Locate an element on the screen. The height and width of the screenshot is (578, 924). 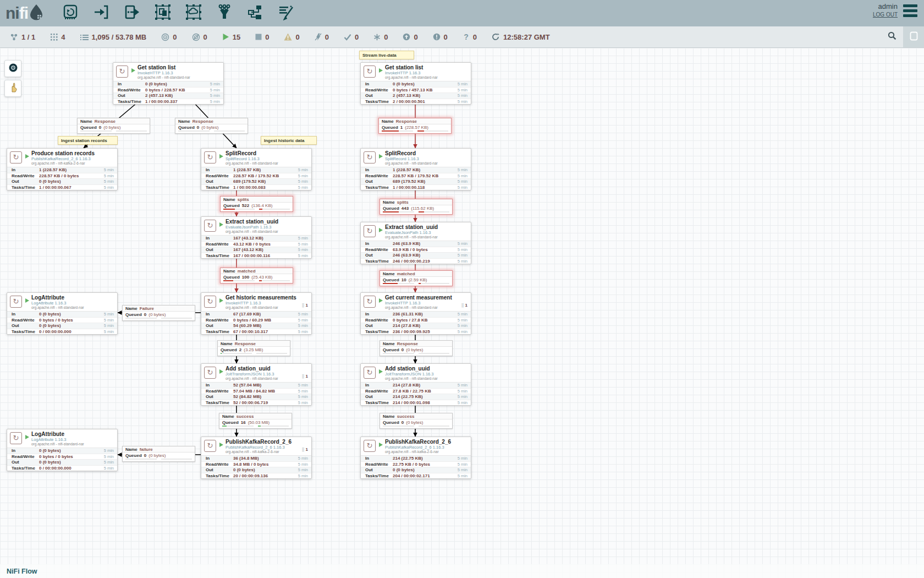
connection-matched-historic: NamematchedQueued100(25.43 KB) is located at coordinates (256, 275).